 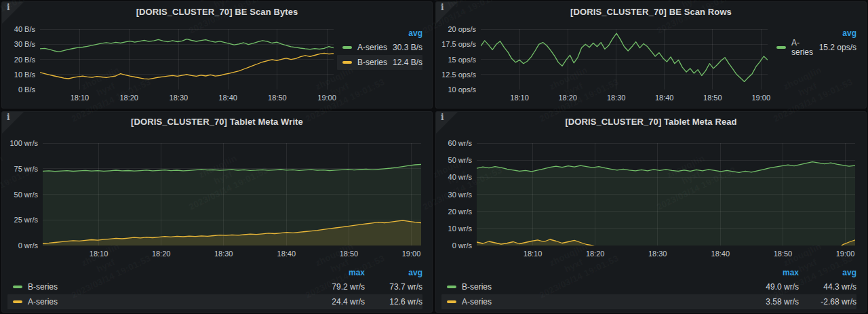 I want to click on y-axis-tick: 17.5 ops/s, so click(x=456, y=44).